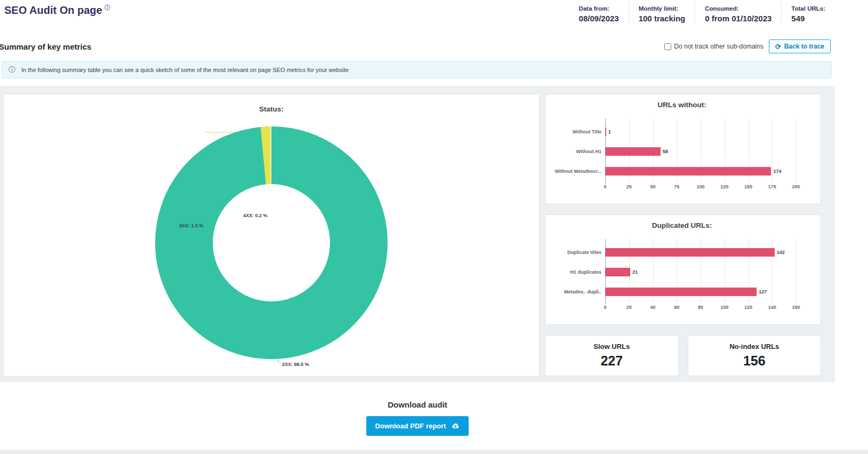 The image size is (868, 454). Describe the element at coordinates (417, 43) in the screenshot. I see `subheader: Summary of key metrics Do not track othe…` at that location.